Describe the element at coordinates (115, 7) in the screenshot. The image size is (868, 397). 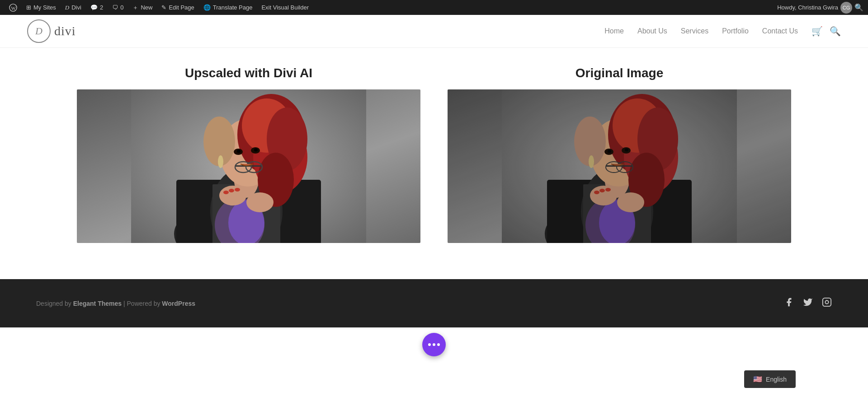
I see `comment-mod-icon: 🗨` at that location.